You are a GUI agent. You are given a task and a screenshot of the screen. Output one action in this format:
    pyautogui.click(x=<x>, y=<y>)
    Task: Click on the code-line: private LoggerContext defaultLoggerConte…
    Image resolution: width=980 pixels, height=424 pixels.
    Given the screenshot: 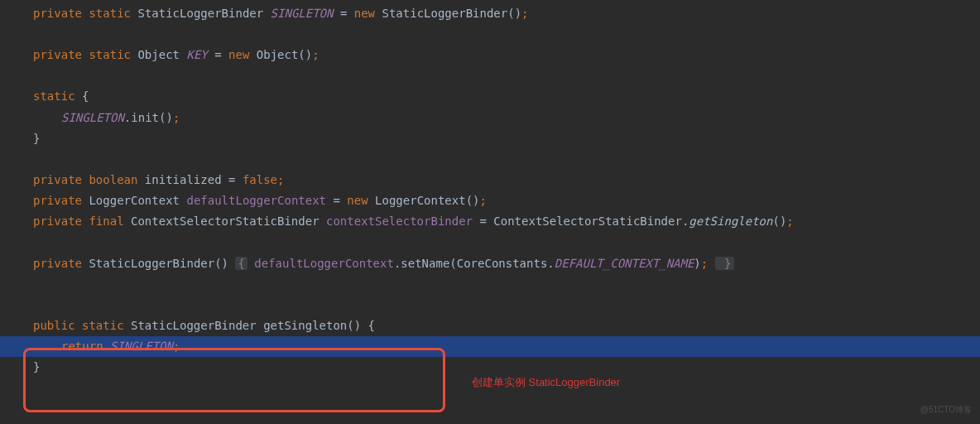 What is the action you would take?
    pyautogui.click(x=490, y=200)
    